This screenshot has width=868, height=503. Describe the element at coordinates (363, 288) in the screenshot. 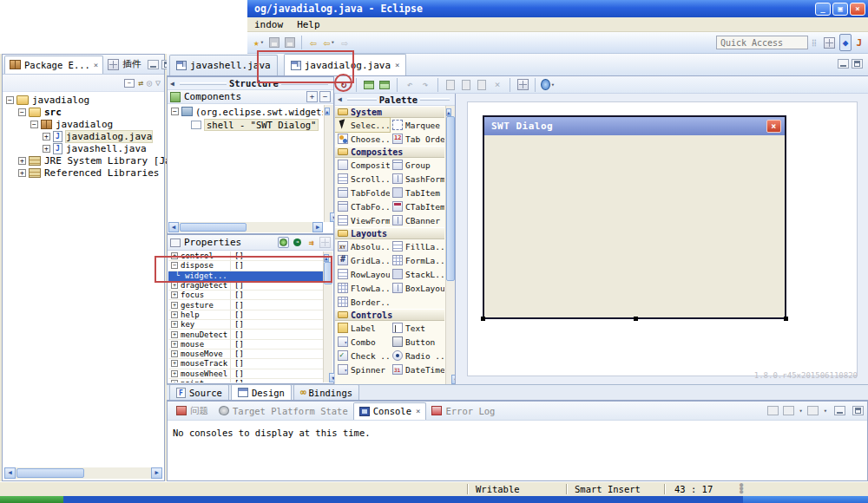

I see `palette-item-flowlayout: FlowLa...` at that location.